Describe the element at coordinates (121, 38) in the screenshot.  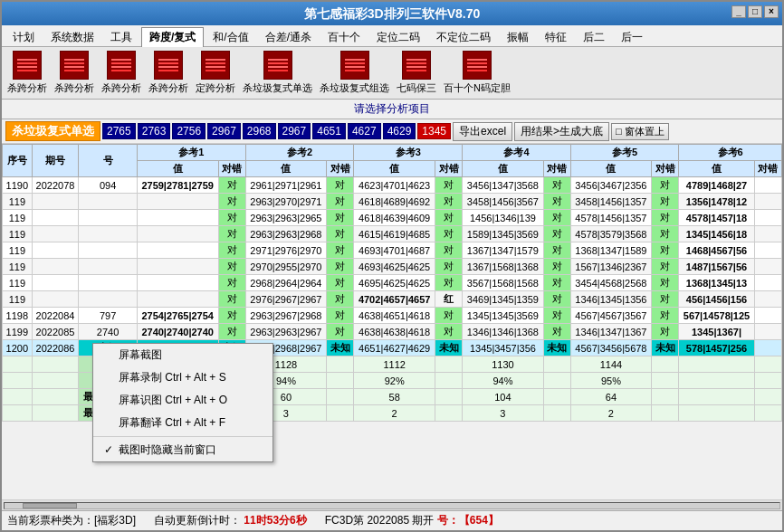
I see `menu-item-tools: 工具` at that location.